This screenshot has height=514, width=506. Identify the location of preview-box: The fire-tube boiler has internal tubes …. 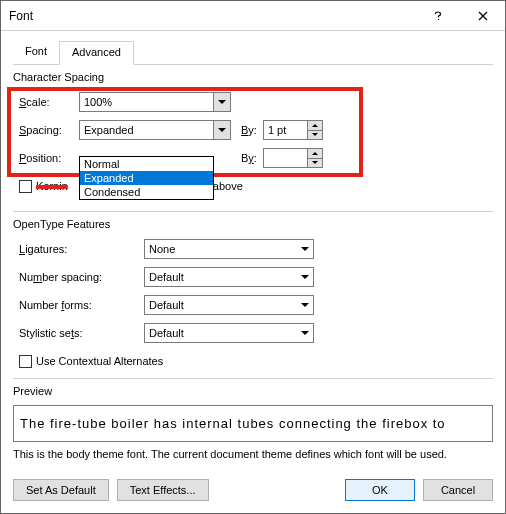
(253, 424).